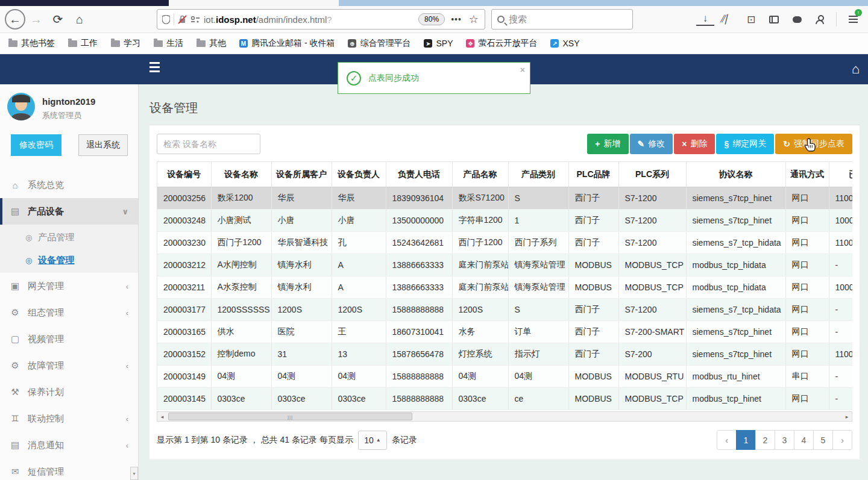  Describe the element at coordinates (169, 43) in the screenshot. I see `bookmark-item: 生活` at that location.